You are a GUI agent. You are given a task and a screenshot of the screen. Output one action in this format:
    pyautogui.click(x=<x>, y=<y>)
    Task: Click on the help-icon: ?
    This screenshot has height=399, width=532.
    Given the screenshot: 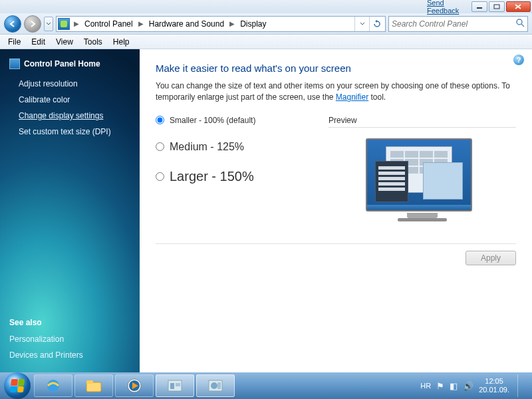 What is the action you would take?
    pyautogui.click(x=519, y=60)
    